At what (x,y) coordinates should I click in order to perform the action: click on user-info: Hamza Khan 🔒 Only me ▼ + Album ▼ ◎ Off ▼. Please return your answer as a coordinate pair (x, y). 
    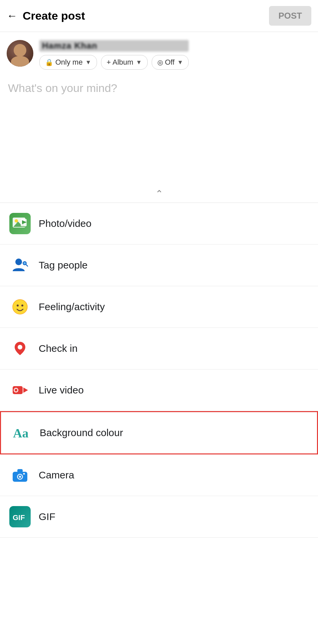
    Looking at the image, I should click on (114, 55).